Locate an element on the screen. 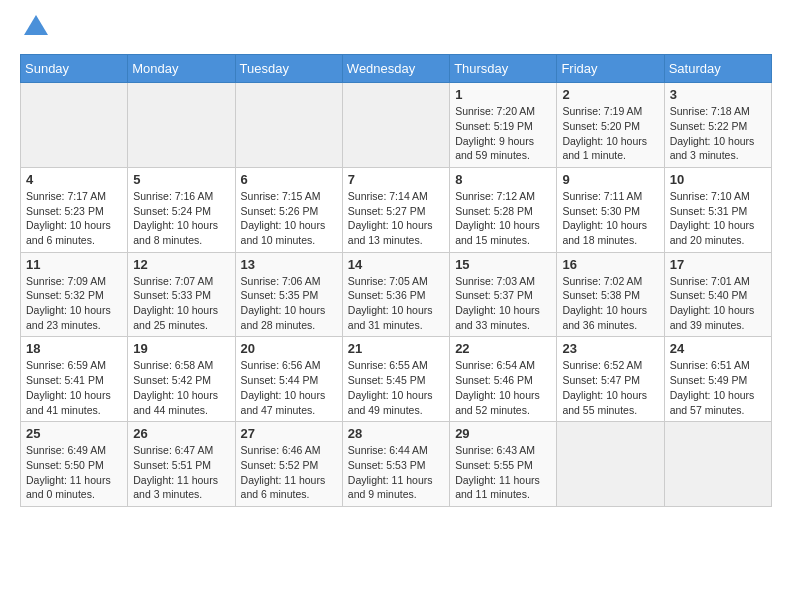  day-info: Sunrise: 6:51 AM Sunset: 5:49 PM Dayligh… is located at coordinates (718, 388).